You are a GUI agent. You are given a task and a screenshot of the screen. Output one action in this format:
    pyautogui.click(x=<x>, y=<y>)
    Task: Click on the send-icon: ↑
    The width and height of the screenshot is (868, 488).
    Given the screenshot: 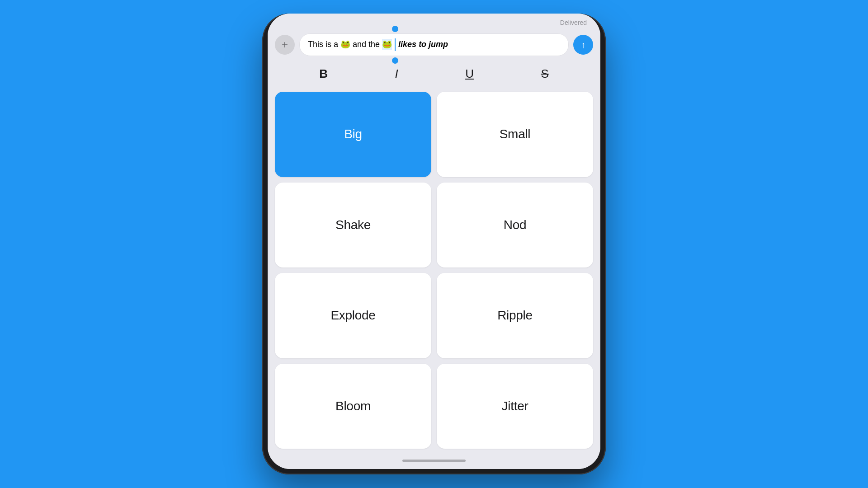 What is the action you would take?
    pyautogui.click(x=583, y=45)
    